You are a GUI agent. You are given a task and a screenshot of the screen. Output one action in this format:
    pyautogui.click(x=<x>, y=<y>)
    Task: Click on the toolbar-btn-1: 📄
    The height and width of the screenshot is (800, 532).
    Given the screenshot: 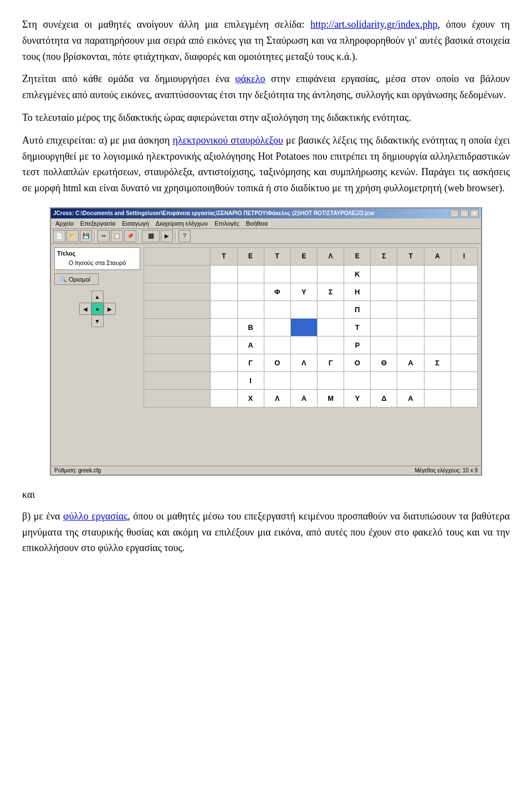 What is the action you would take?
    pyautogui.click(x=59, y=236)
    